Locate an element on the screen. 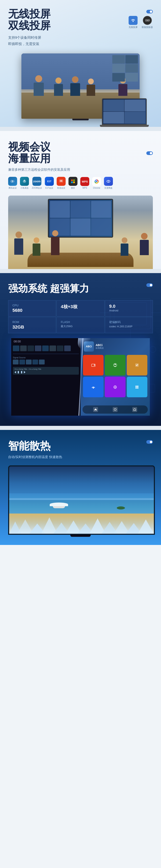 This screenshot has width=161, height=868. zoom-label: ZOOM会议 is located at coordinates (37, 188).